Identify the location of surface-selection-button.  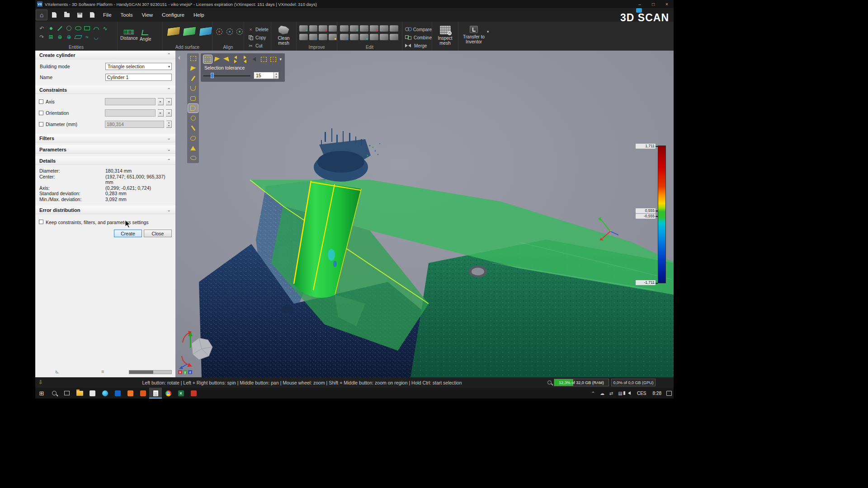
(217, 59).